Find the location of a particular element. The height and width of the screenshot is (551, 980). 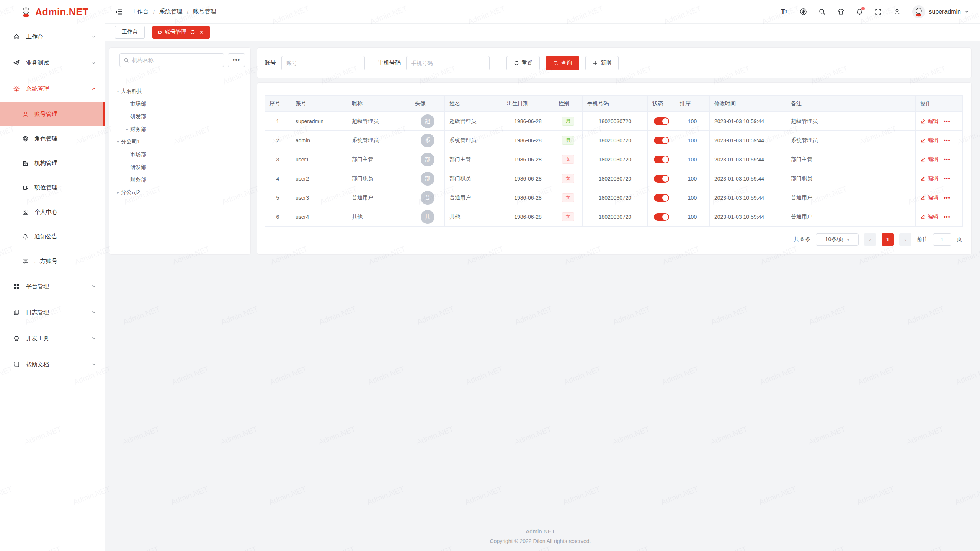

cell-modified: 2023-01-03 10:59:44 is located at coordinates (748, 217).